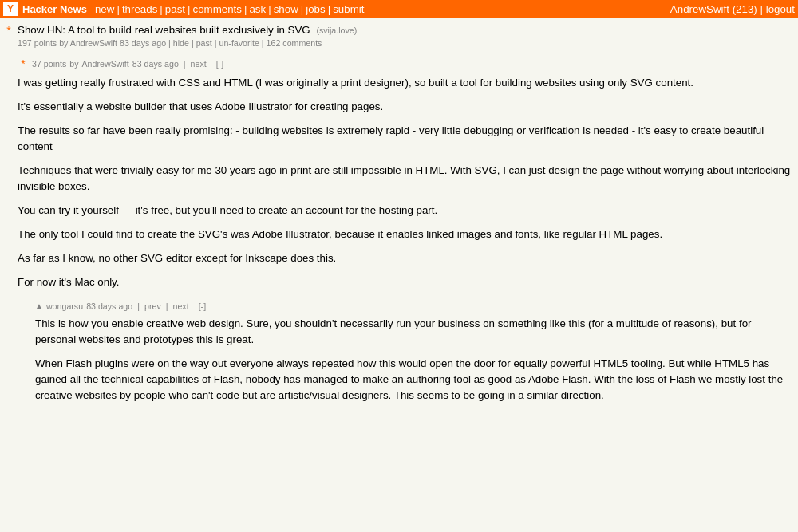 The height and width of the screenshot is (532, 798). Describe the element at coordinates (10, 9) in the screenshot. I see `hn-logo: Y` at that location.